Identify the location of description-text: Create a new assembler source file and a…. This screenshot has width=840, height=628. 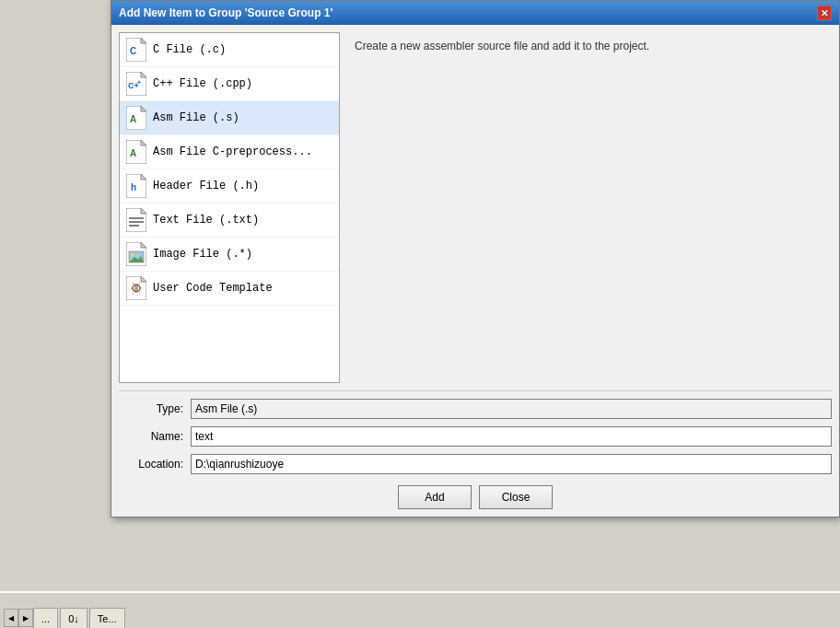
(502, 46).